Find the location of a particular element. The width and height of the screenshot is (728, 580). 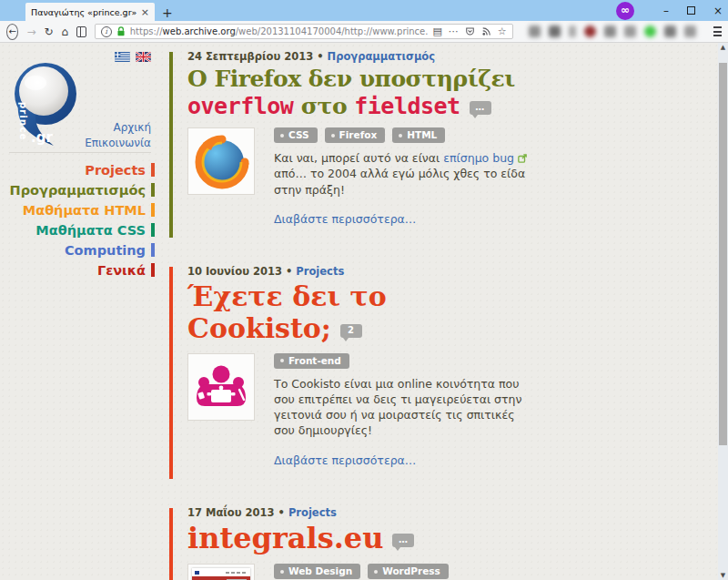

post-title: Ο Firefox δεν υποστηρίζει overflow στο f… is located at coordinates (361, 93).